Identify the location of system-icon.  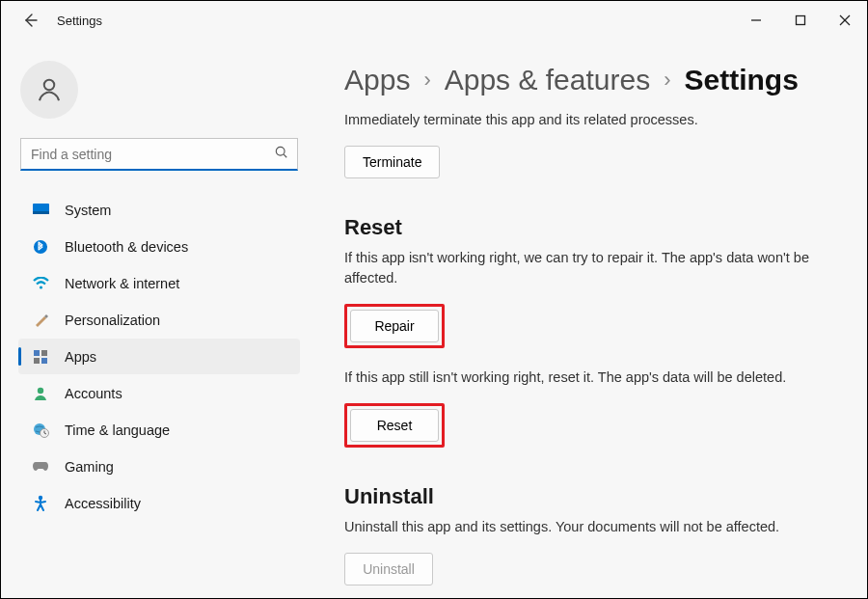
(41, 210).